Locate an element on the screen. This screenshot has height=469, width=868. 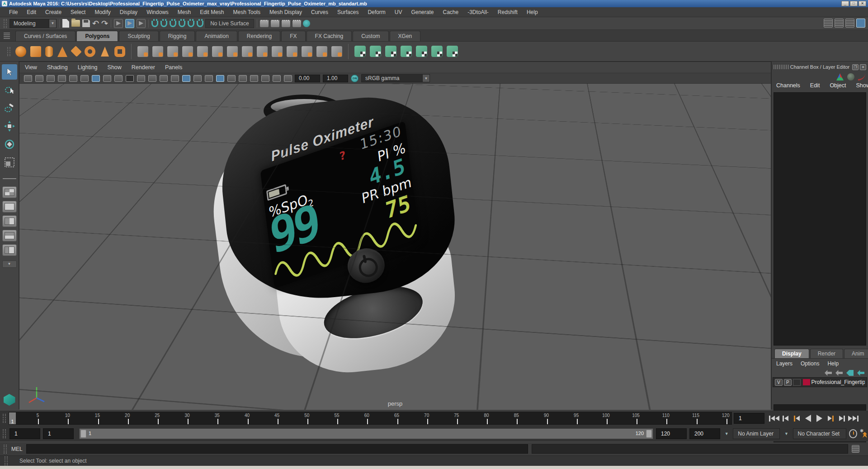
animation-end-field: 200 is located at coordinates (705, 434).